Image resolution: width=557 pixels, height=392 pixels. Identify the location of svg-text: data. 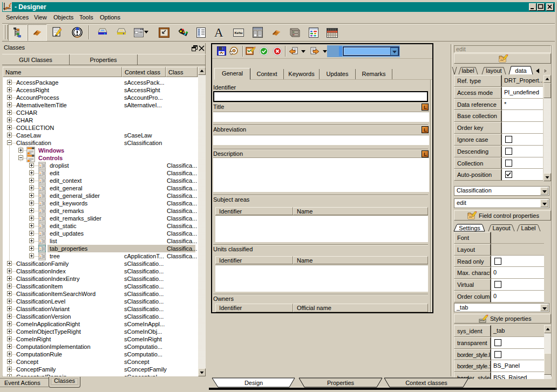
(521, 71).